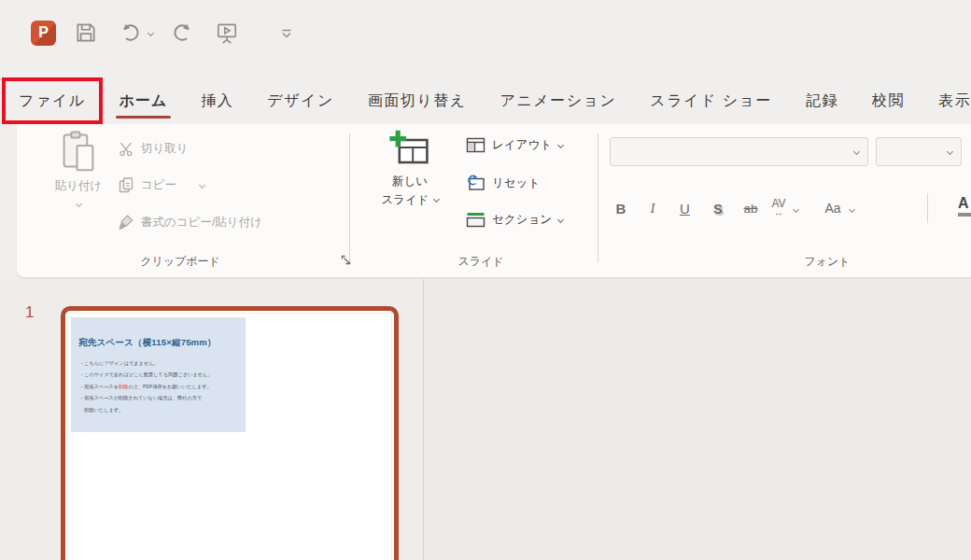  I want to click on tab-slideshow: スライド ショー, so click(711, 101).